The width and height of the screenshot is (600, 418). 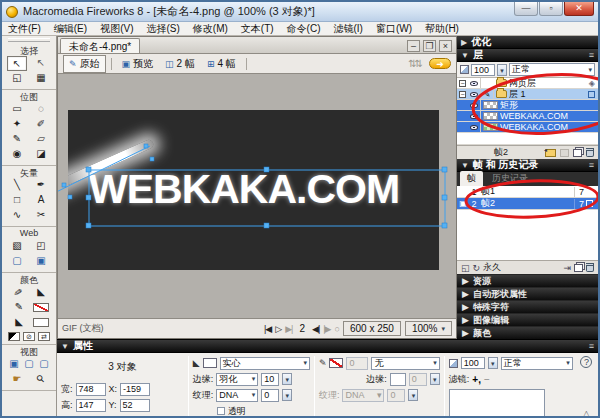 I want to click on fill-type-dropdown: 实心▾, so click(x=265, y=364).